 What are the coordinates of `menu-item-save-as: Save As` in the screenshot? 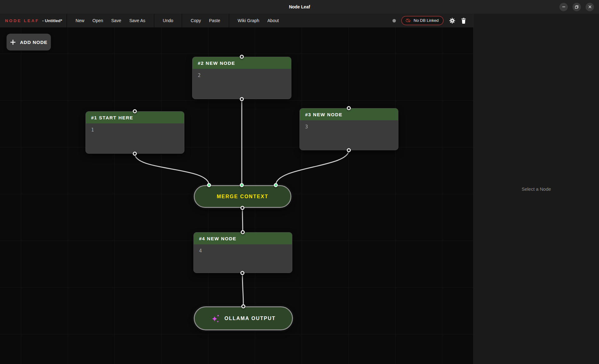 It's located at (137, 21).